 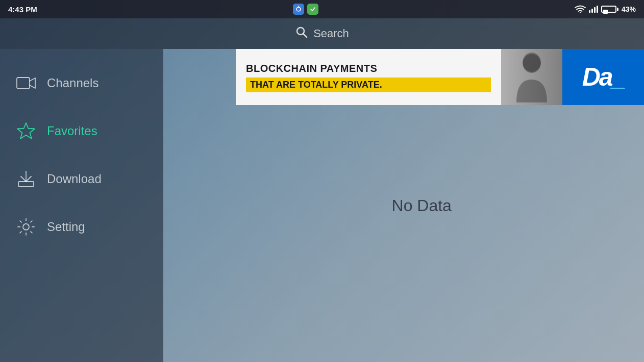 I want to click on ad-photo, so click(x=532, y=77).